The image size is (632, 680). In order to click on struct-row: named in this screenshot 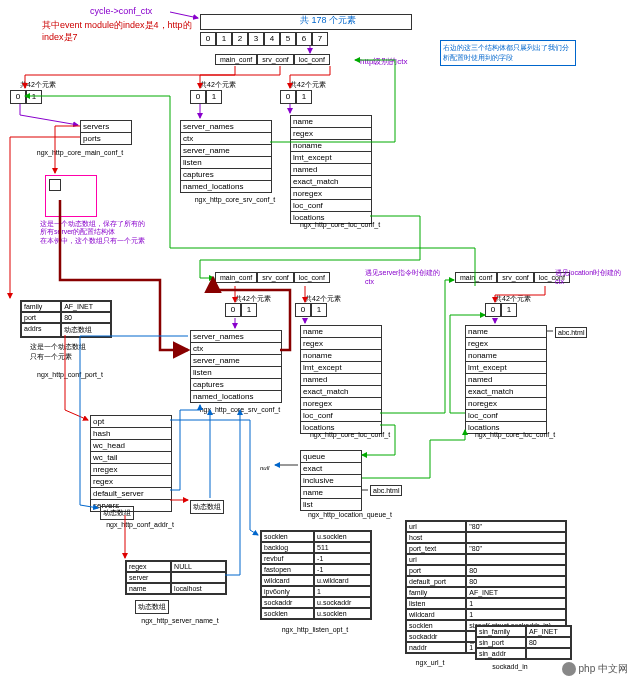, I will do `click(506, 380)`.